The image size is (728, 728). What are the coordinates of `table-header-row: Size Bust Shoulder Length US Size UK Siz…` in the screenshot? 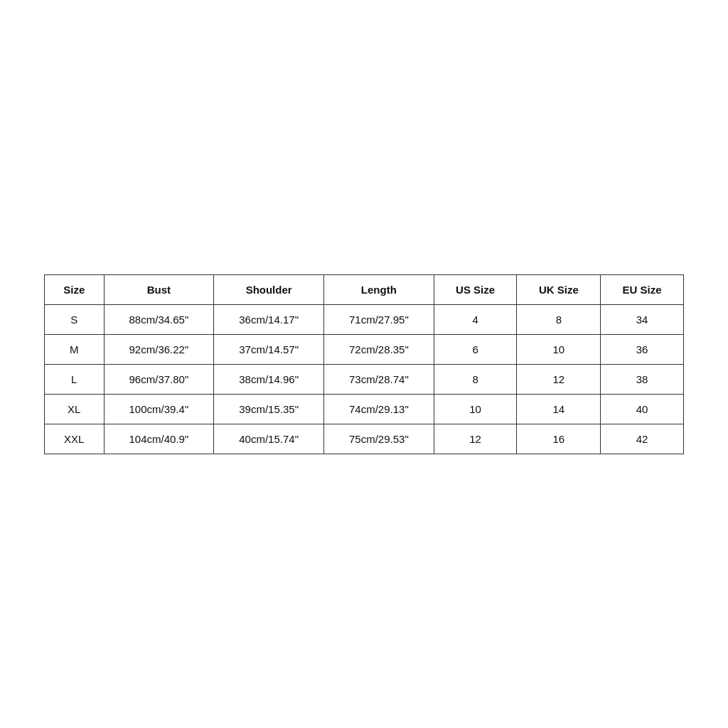 It's located at (364, 289).